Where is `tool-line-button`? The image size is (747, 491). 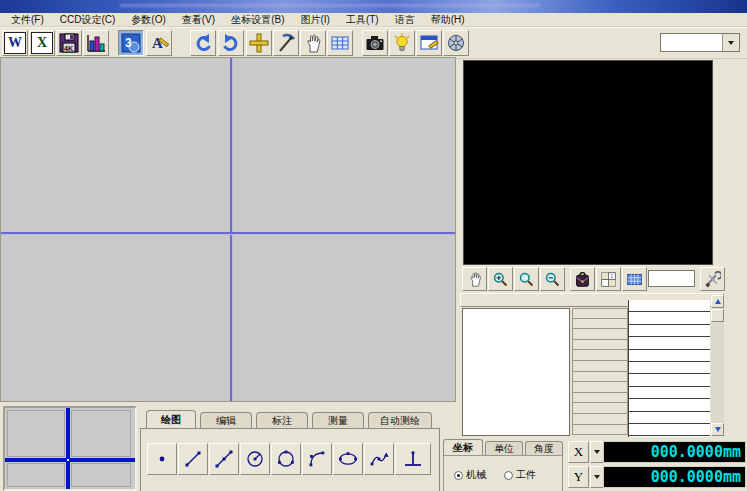 tool-line-button is located at coordinates (193, 459).